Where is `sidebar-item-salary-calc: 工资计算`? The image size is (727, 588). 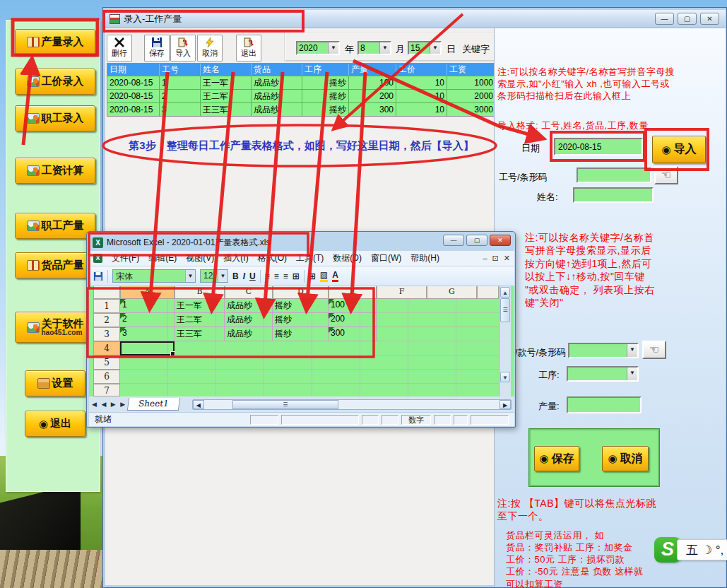
sidebar-item-salary-calc: 工资计算 is located at coordinates (55, 171).